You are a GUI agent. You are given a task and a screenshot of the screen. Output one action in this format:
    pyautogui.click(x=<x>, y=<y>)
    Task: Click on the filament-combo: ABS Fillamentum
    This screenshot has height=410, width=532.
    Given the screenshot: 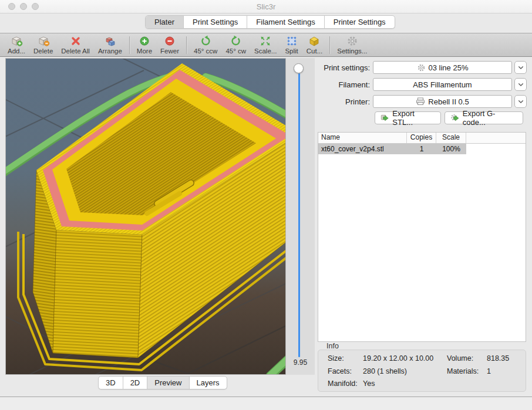 What is the action you would take?
    pyautogui.click(x=443, y=84)
    